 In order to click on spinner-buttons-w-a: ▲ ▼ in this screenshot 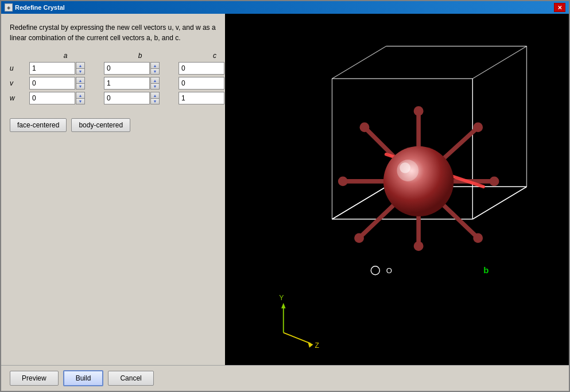, I will do `click(80, 98)`.